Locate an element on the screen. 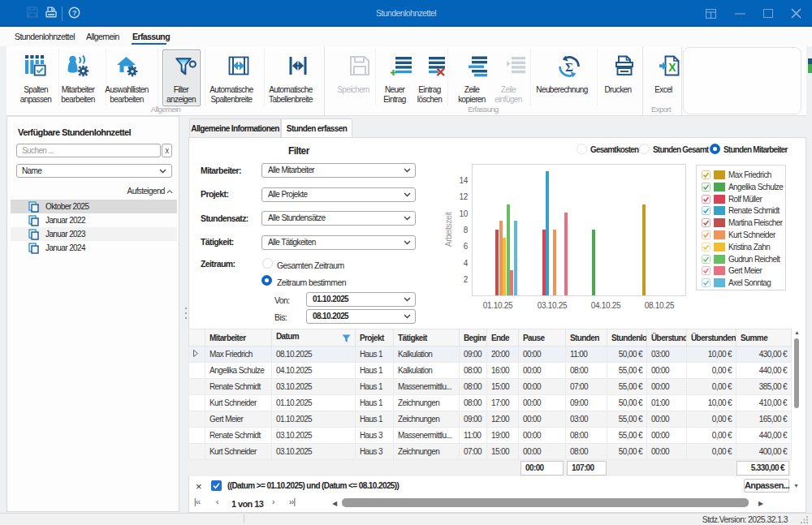 The image size is (812, 525). svg-text: X is located at coordinates (672, 67).